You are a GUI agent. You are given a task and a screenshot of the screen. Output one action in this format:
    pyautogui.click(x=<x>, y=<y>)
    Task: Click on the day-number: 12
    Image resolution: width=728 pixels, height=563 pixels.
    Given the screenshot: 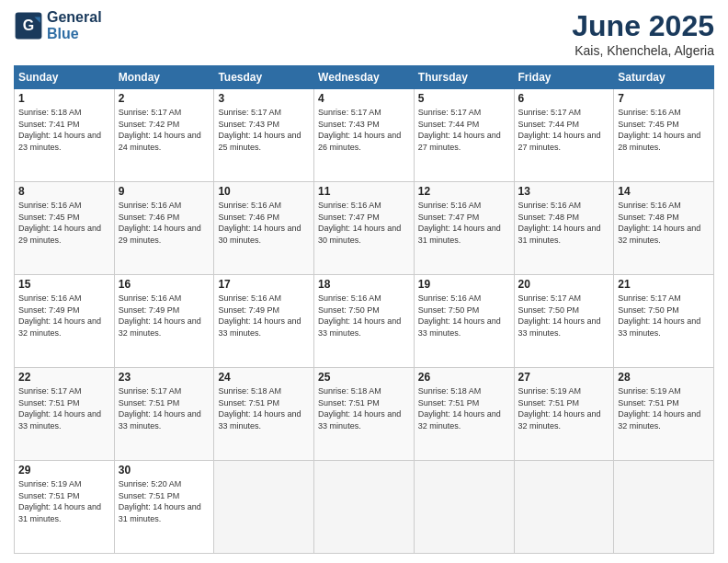 What is the action you would take?
    pyautogui.click(x=464, y=191)
    